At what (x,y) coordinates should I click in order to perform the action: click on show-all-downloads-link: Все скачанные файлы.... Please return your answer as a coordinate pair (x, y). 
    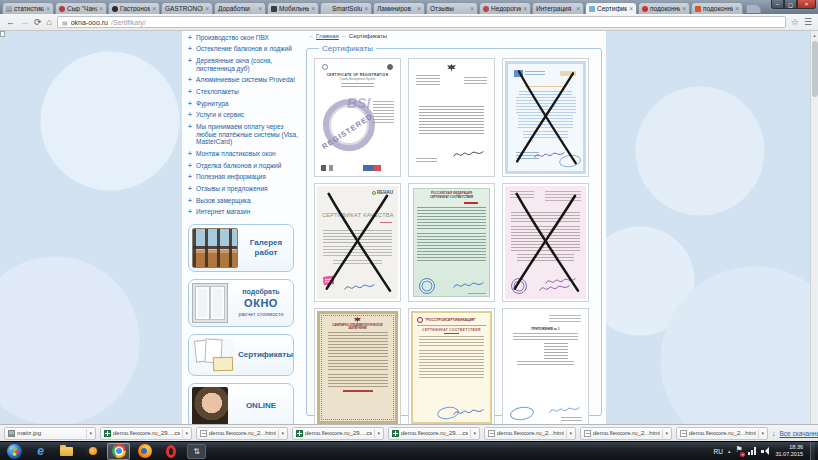
    Looking at the image, I should click on (799, 434).